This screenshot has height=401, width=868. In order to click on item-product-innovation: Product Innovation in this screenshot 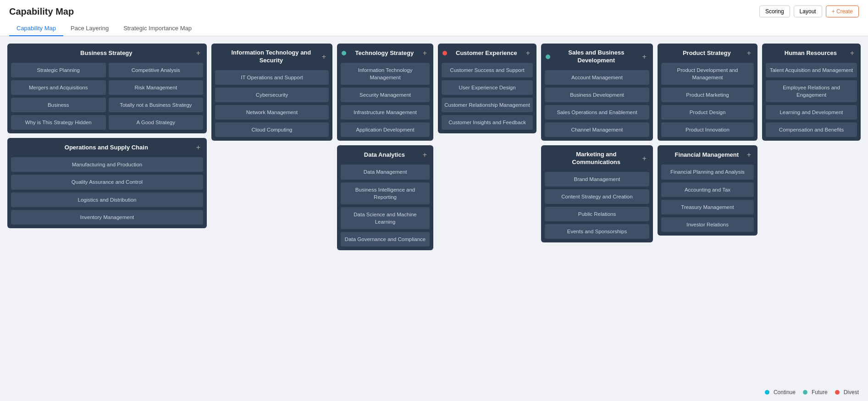, I will do `click(708, 130)`.